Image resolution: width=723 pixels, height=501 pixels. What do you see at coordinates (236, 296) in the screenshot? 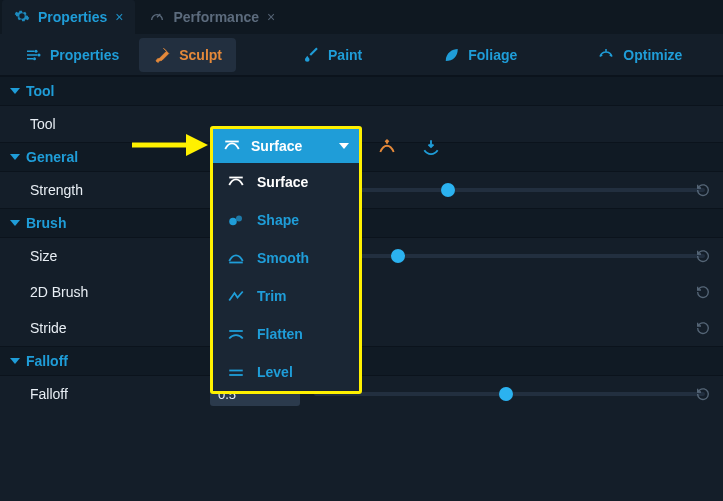
I see `trim-icon` at bounding box center [236, 296].